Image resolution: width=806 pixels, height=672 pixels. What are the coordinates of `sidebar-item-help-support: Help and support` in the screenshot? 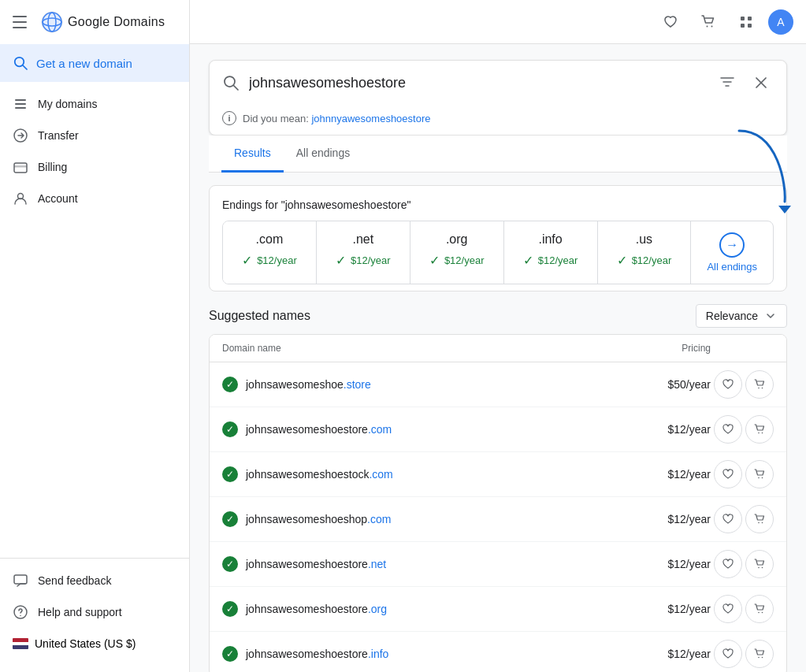 It's located at (95, 612).